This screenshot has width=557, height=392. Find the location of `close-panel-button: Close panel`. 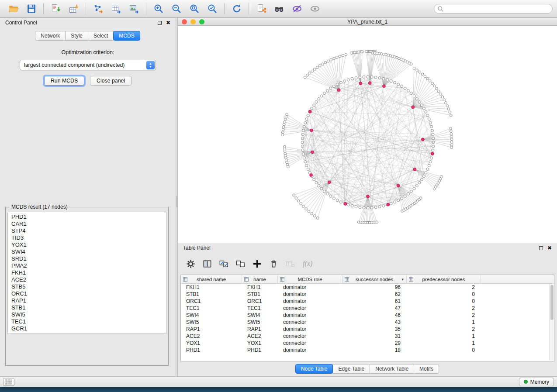

close-panel-button: Close panel is located at coordinates (111, 81).